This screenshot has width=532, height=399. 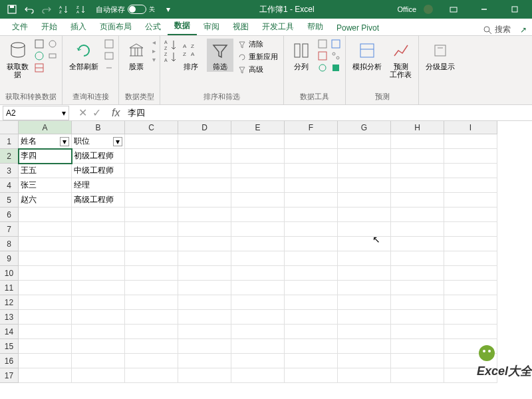 What do you see at coordinates (116, 113) in the screenshot?
I see `fx-icon: fx` at bounding box center [116, 113].